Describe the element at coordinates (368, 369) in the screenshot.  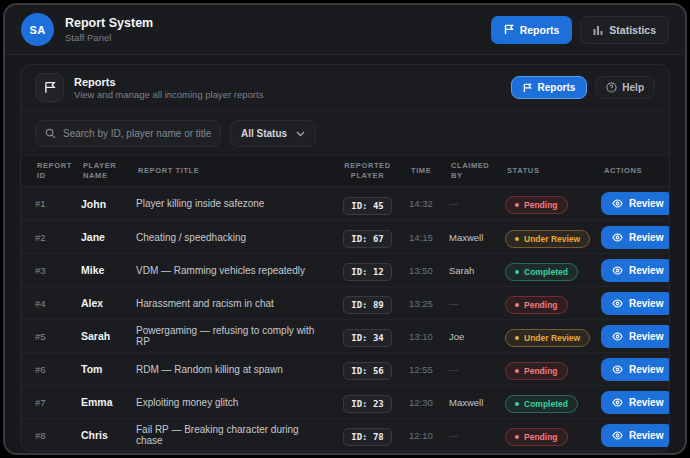
I see `reported-player-cell: ID: 56` at that location.